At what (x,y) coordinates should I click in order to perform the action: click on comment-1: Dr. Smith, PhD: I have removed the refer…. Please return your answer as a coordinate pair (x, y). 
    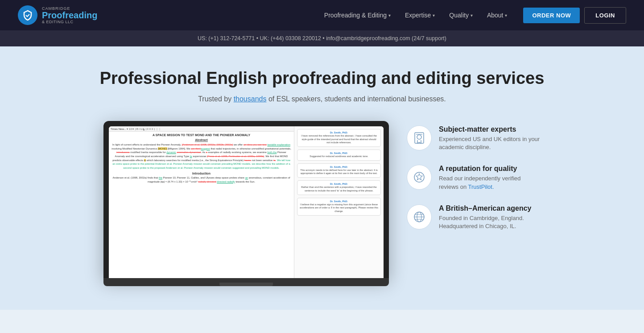
    Looking at the image, I should click on (339, 138).